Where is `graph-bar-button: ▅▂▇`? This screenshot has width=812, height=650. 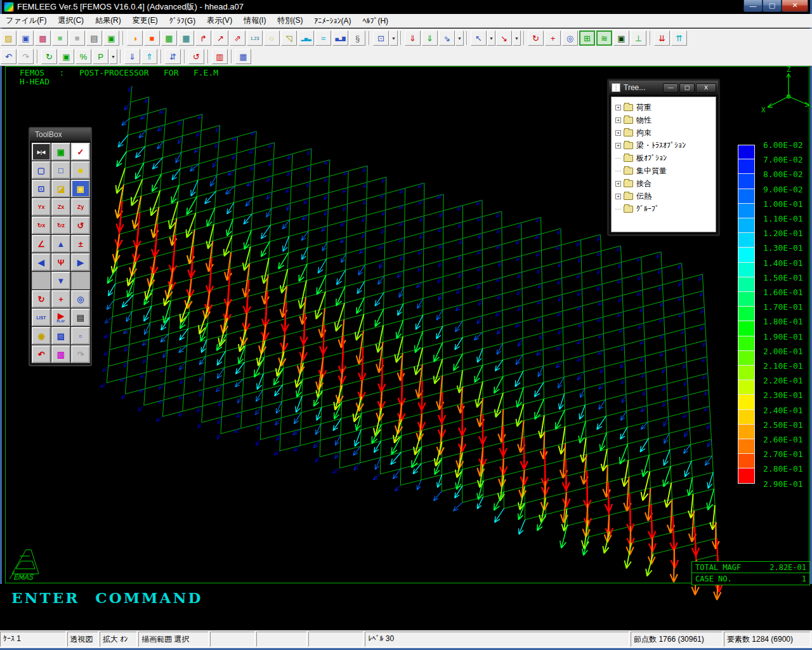 graph-bar-button: ▅▂▇ is located at coordinates (340, 38).